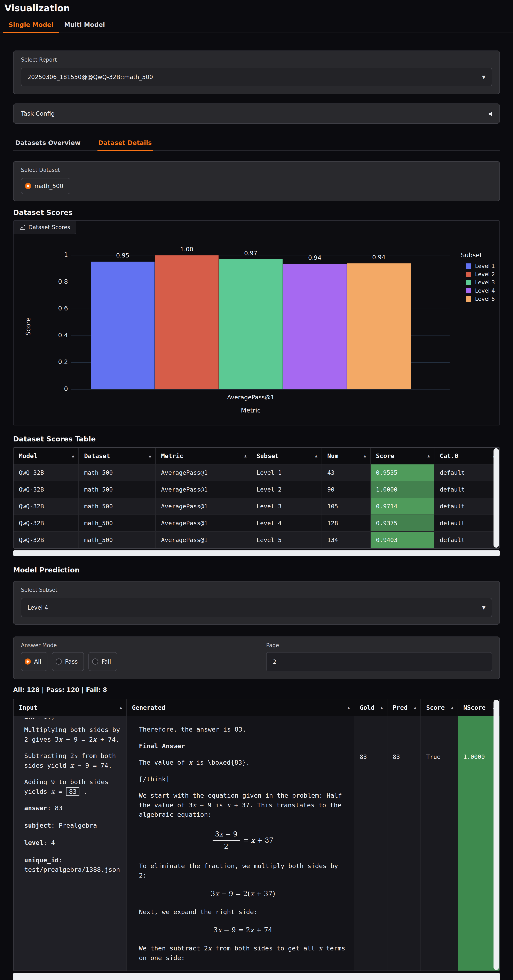 This screenshot has width=513, height=980. Describe the element at coordinates (287, 456) in the screenshot. I see `column-header-subset: Subset▲` at that location.